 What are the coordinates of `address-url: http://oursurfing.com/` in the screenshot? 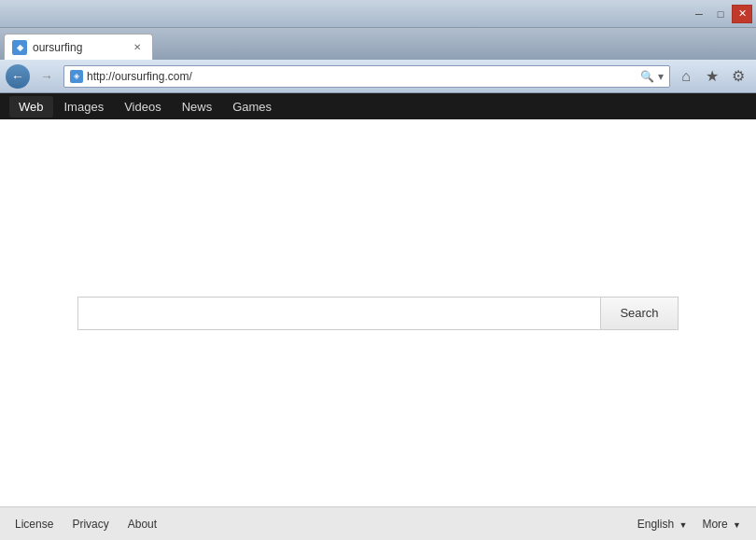 It's located at (362, 76).